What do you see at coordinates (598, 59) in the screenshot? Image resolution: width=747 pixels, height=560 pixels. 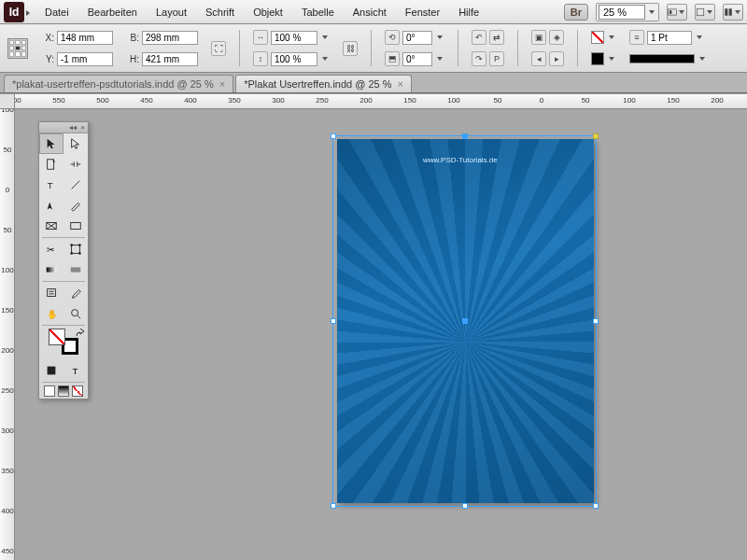 I see `stroke-swatch` at bounding box center [598, 59].